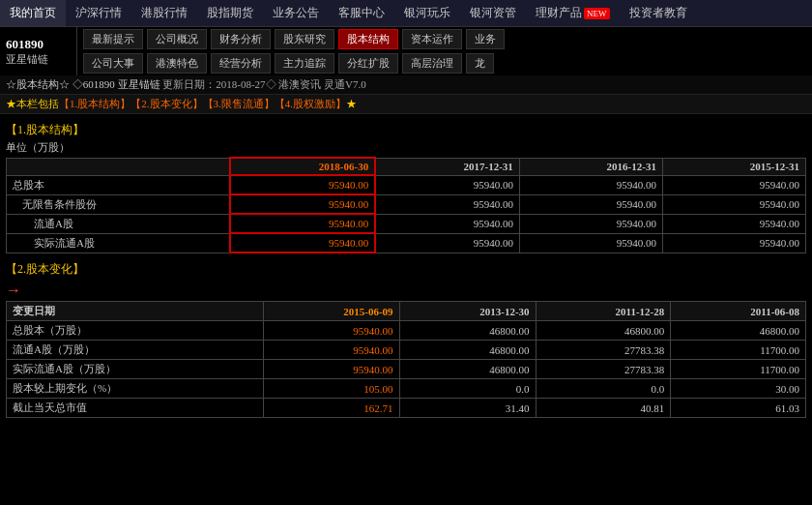  What do you see at coordinates (135, 350) in the screenshot?
I see `row-label: 流通A股（万股）` at bounding box center [135, 350].